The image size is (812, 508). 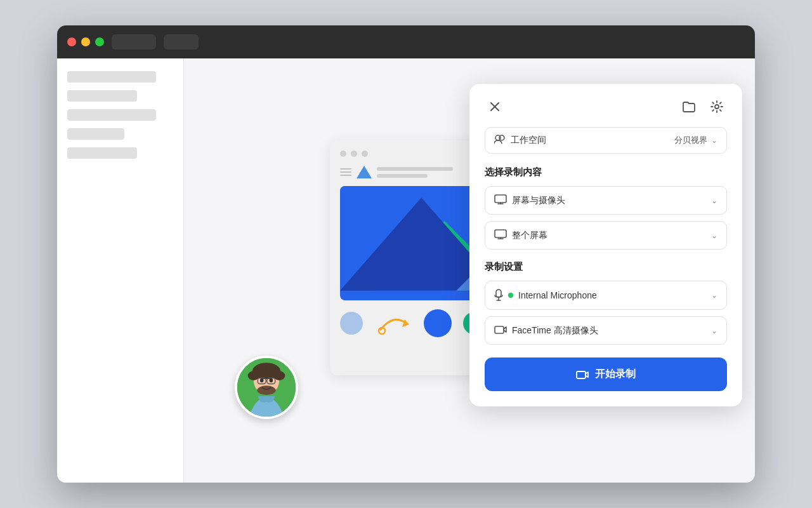 What do you see at coordinates (546, 330) in the screenshot?
I see `camera-dropdown-left: FaceTime 高清摄像头` at bounding box center [546, 330].